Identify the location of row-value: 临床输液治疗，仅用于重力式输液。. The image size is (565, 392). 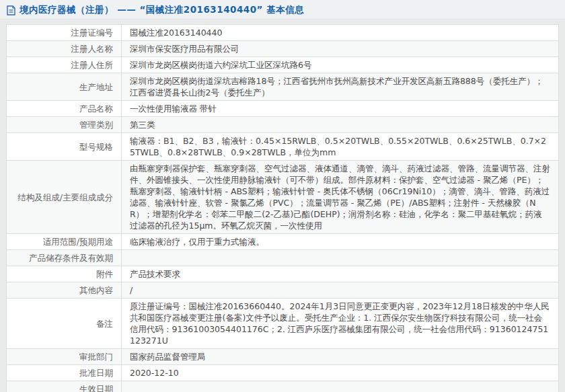
(340, 242).